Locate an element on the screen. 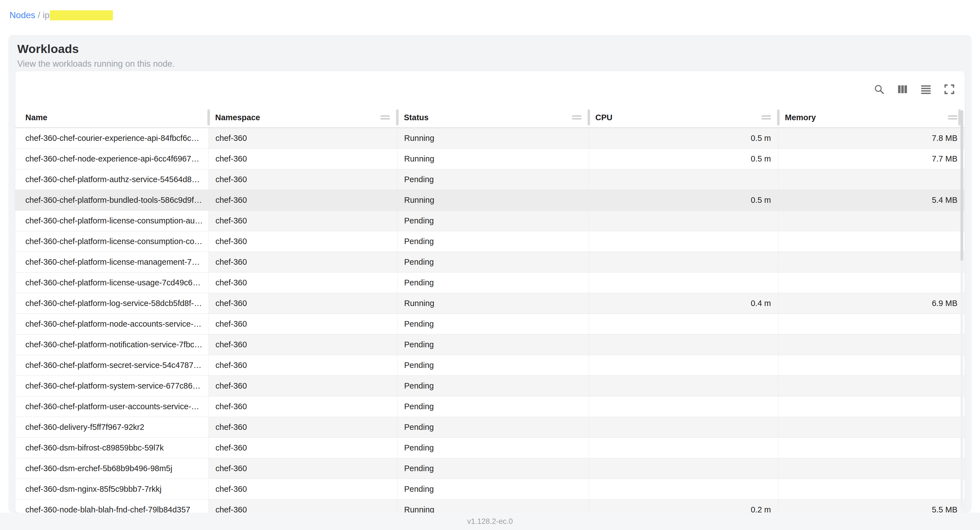 Image resolution: width=980 pixels, height=530 pixels. table-row: chef-360-chef-platform-secret-service-54… is located at coordinates (490, 366).